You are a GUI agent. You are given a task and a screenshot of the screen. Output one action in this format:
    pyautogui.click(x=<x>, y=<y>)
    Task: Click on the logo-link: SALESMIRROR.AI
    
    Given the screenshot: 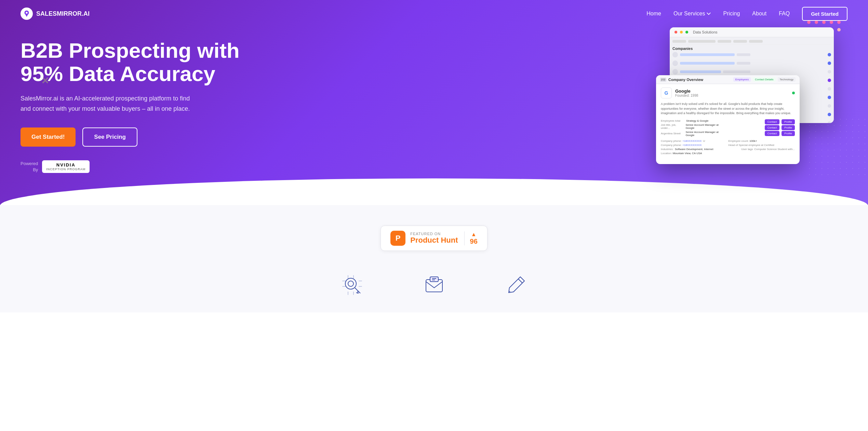 What is the action you would take?
    pyautogui.click(x=55, y=14)
    